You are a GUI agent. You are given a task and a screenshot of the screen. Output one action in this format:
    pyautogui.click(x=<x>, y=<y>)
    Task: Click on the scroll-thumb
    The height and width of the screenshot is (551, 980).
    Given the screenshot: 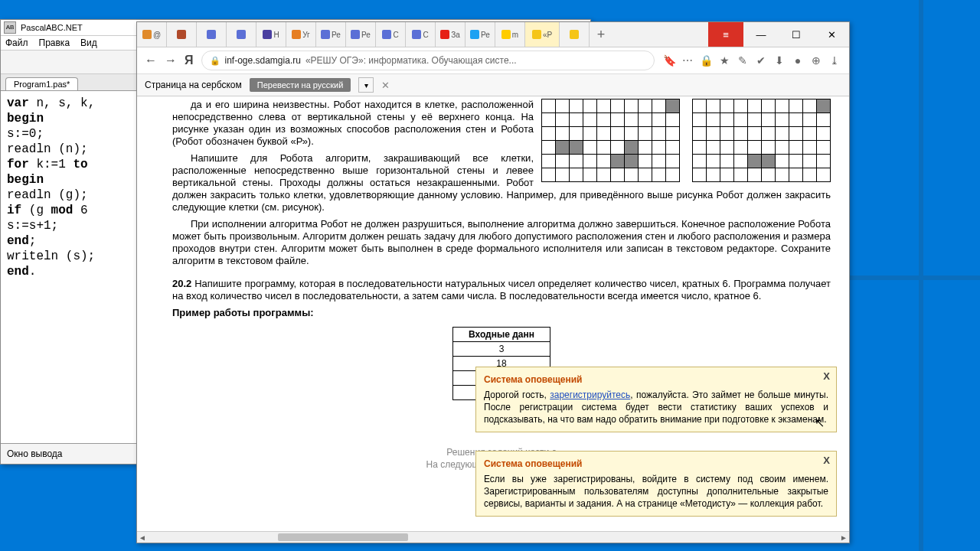 What is the action you would take?
    pyautogui.click(x=343, y=537)
    